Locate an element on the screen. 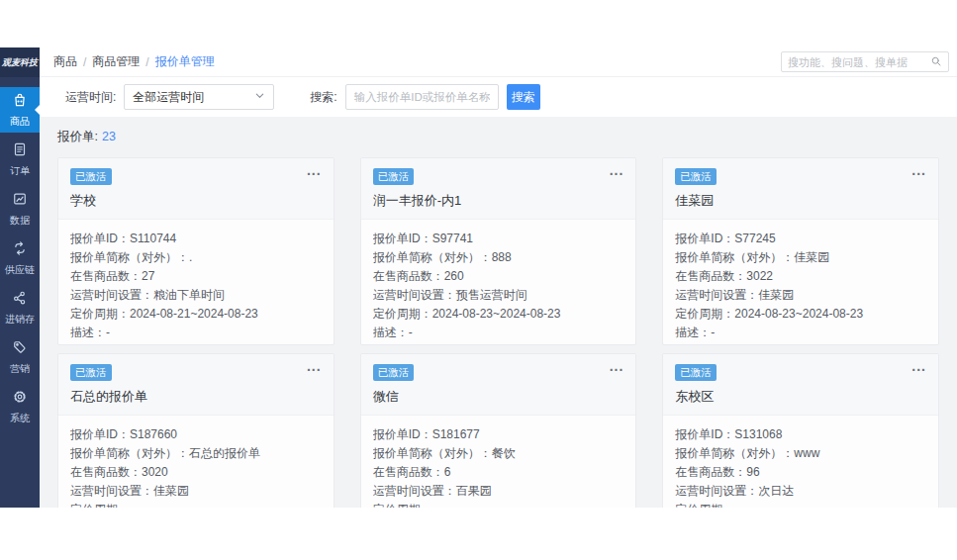 The image size is (957, 560). breadcrumb-item-goods: 商品 is located at coordinates (65, 61).